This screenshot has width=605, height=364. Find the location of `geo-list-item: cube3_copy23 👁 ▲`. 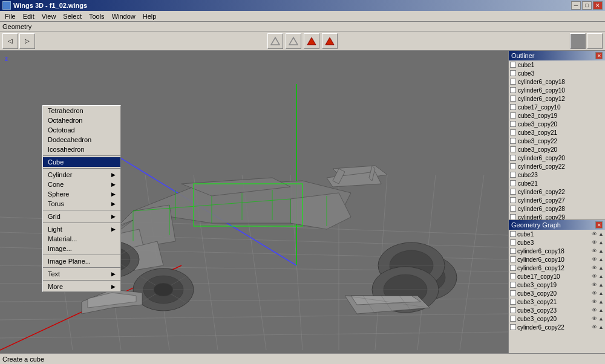

geo-list-item: cube3_copy23 👁 ▲ is located at coordinates (557, 310).